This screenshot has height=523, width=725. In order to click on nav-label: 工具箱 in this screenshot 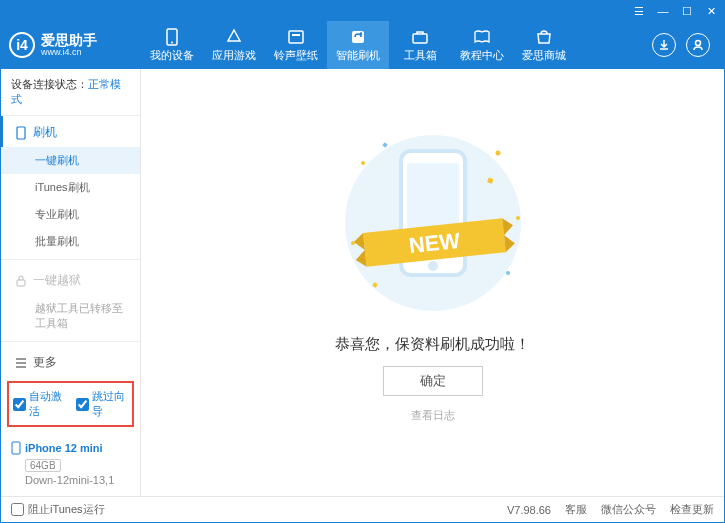, I will do `click(420, 56)`.